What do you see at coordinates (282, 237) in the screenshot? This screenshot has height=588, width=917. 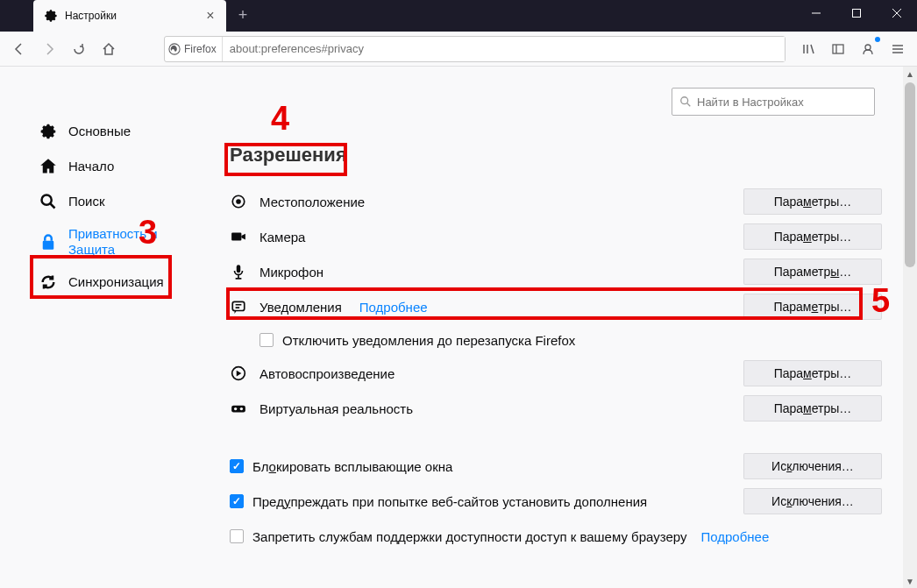 I see `permission-label: Камера` at bounding box center [282, 237].